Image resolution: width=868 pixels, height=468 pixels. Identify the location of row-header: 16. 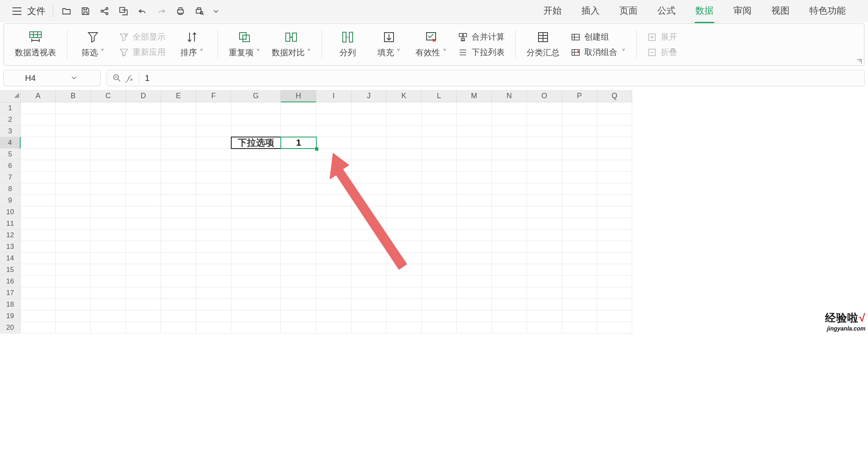
(10, 281).